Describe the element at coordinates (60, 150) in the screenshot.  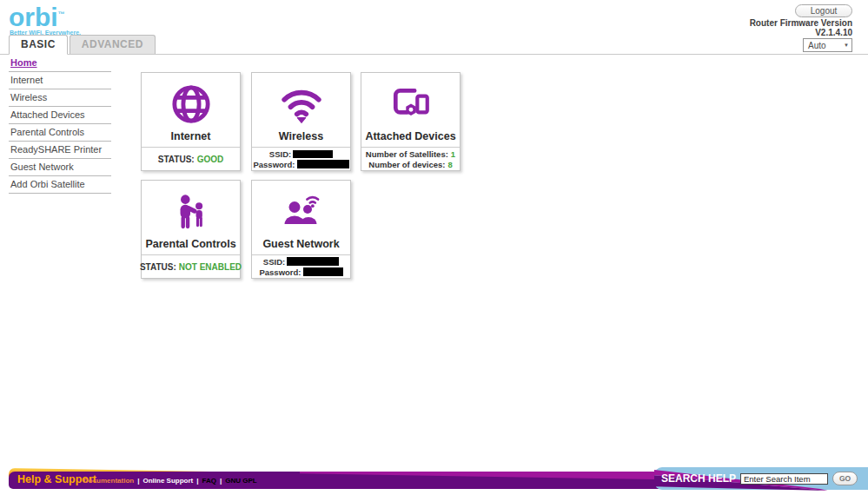
I see `sidebar-item-readyshare-printer: ReadySHARE Printer` at that location.